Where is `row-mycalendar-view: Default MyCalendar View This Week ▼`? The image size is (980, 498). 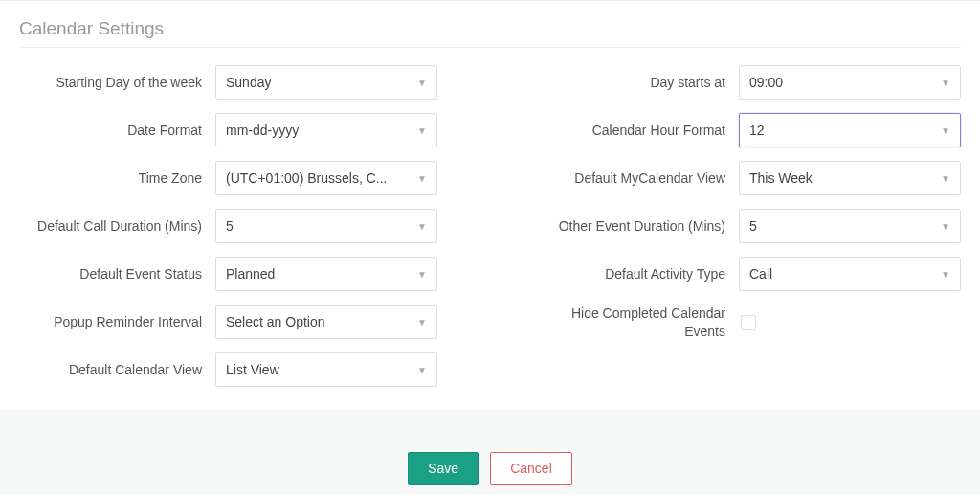
row-mycalendar-view: Default MyCalendar View This Week ▼ is located at coordinates (752, 178).